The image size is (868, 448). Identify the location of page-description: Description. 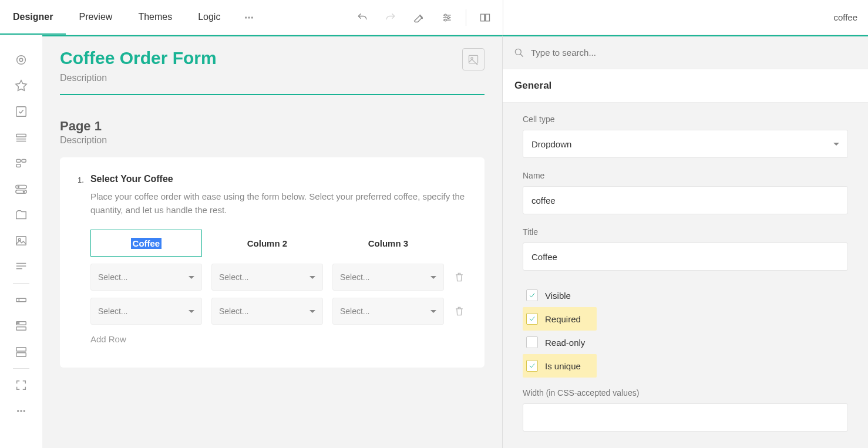
(272, 140).